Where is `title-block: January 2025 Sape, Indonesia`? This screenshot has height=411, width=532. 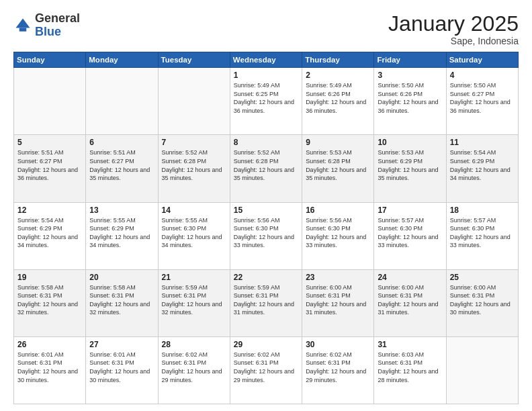 title-block: January 2025 Sape, Indonesia is located at coordinates (453, 30).